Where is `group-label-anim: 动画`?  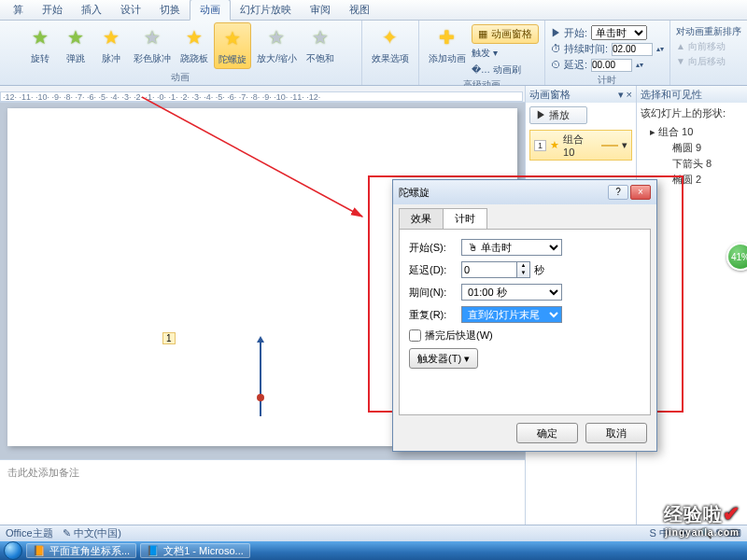 group-label-anim: 动画 is located at coordinates (180, 77).